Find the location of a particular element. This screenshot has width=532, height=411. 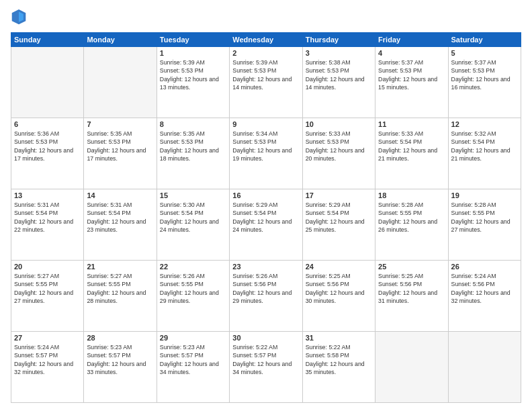

day-info: Sunrise: 5:24 AM Sunset: 5:57 PM Dayligh… is located at coordinates (47, 360).